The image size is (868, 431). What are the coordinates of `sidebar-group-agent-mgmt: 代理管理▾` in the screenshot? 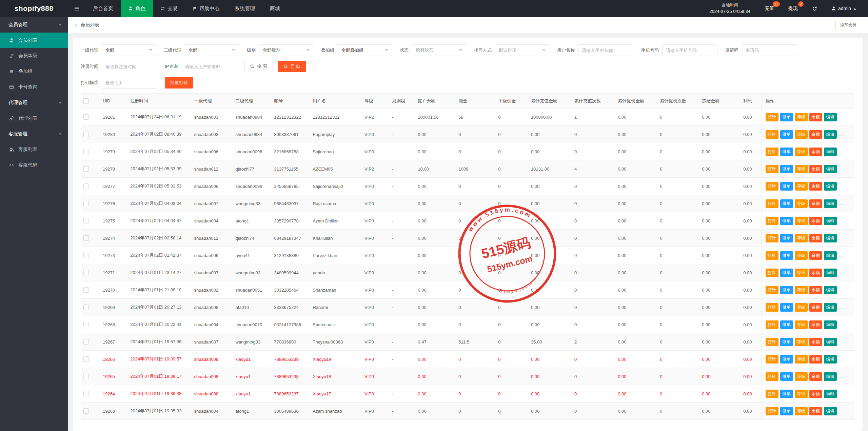 It's located at (34, 103).